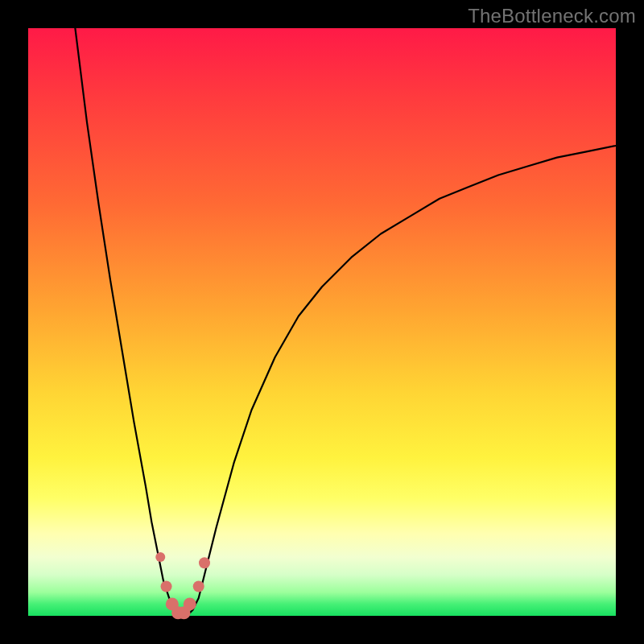 This screenshot has height=644, width=644. What do you see at coordinates (552, 16) in the screenshot?
I see `watermark-text: TheBottleneck.com` at bounding box center [552, 16].